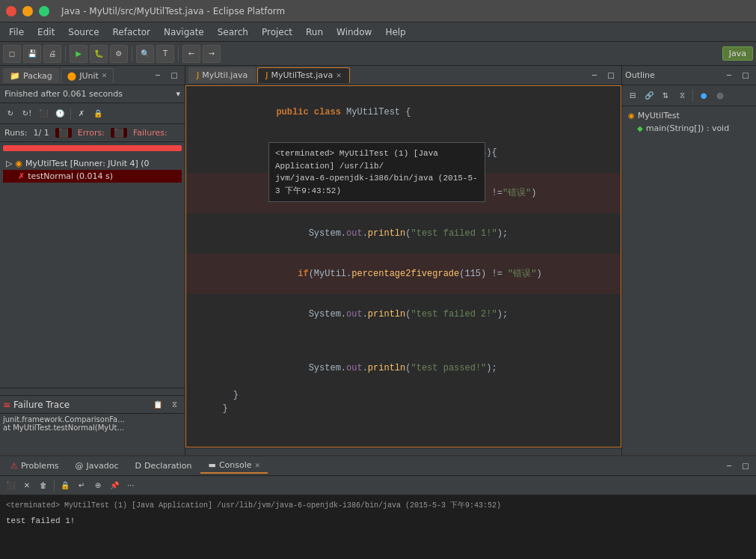 The image size is (756, 559). Describe the element at coordinates (70, 114) in the screenshot. I see `sep` at that location.